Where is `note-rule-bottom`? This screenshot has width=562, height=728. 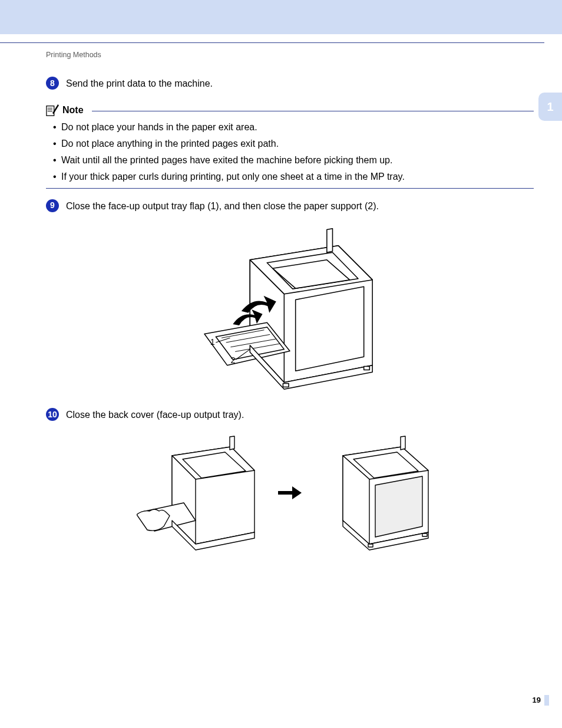
note-rule-bottom is located at coordinates (290, 189).